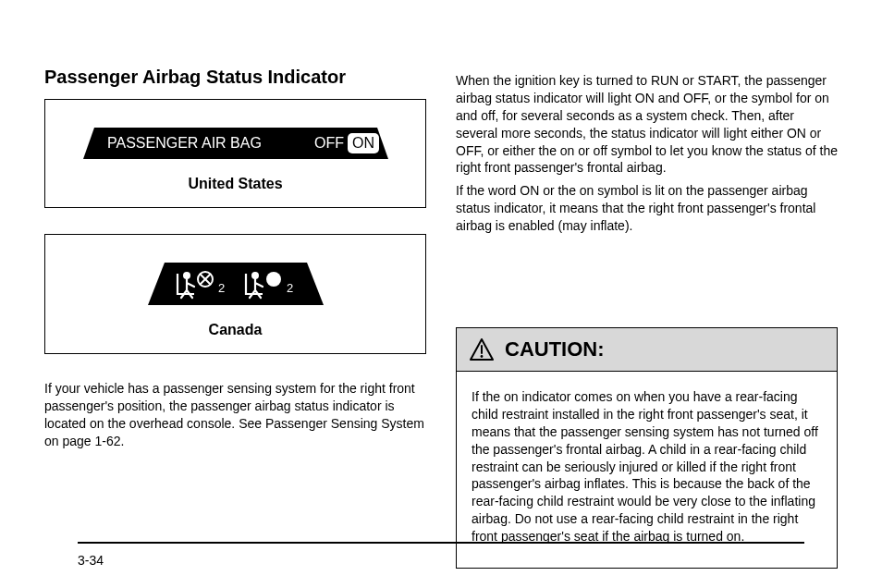 The width and height of the screenshot is (882, 588). I want to click on plaque-label: PASSENGER AIR BAG, so click(185, 142).